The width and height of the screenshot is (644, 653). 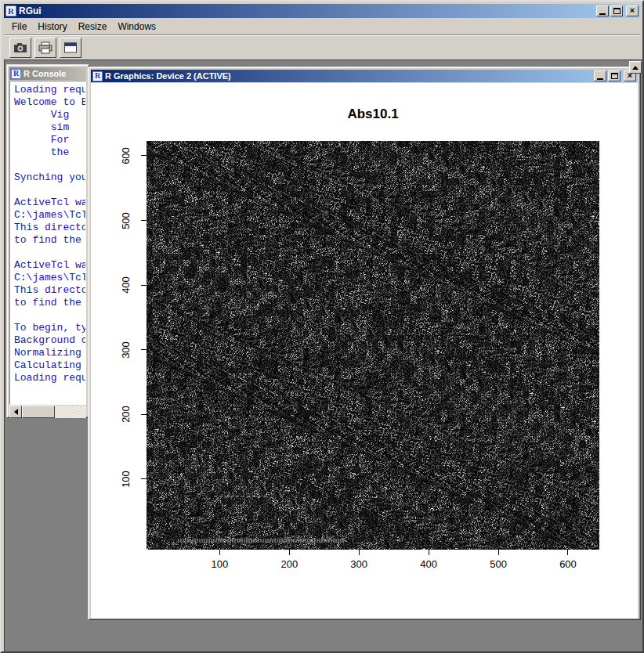 I want to click on menu-resize: Resize, so click(x=92, y=27).